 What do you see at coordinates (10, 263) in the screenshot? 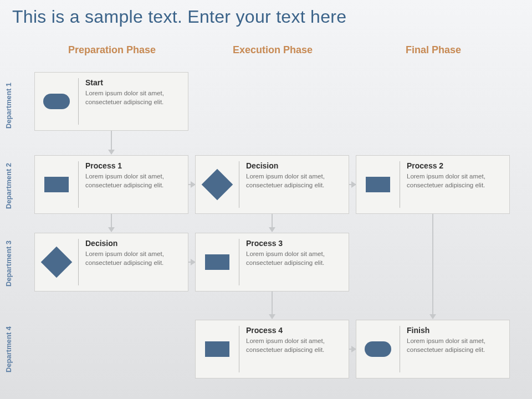
I see `swimlane-label-dept-3: Department 3` at bounding box center [10, 263].